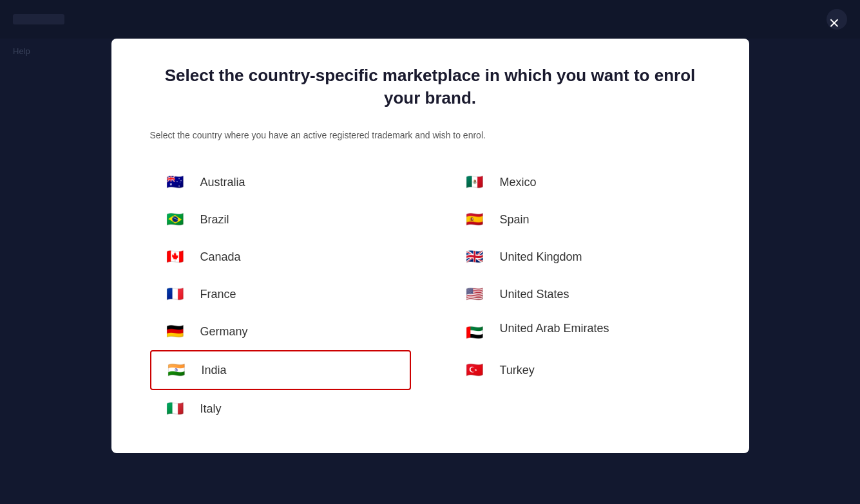  What do you see at coordinates (175, 182) in the screenshot?
I see `flag-au: 🇦🇺` at bounding box center [175, 182].